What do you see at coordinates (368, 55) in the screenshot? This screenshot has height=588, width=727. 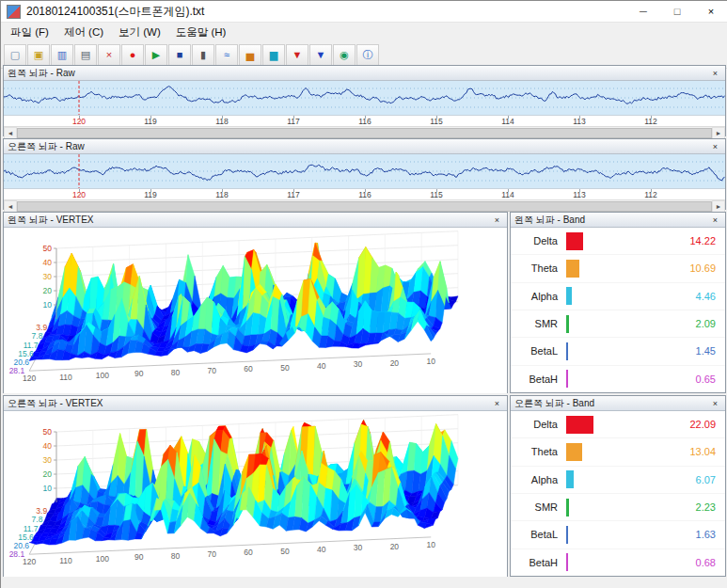 I see `about-button: ⓘ` at bounding box center [368, 55].